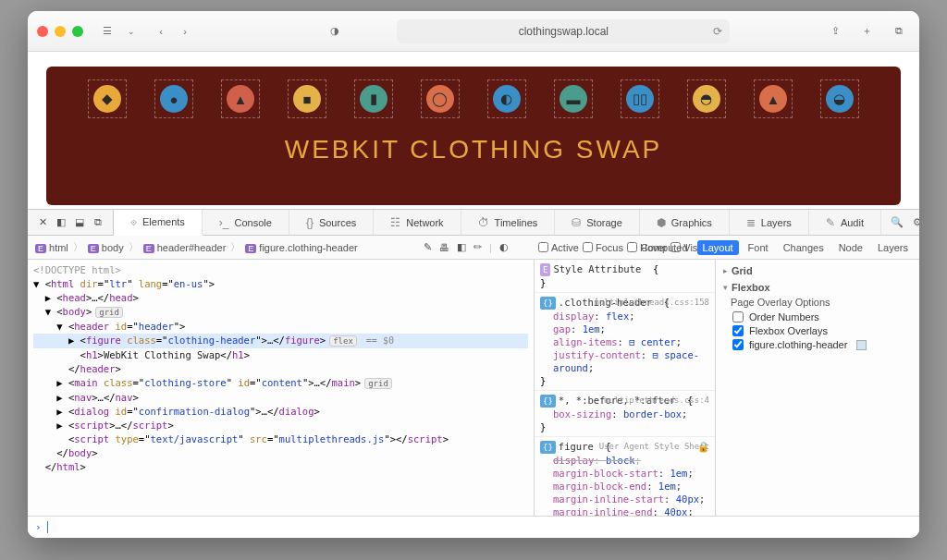 The height and width of the screenshot is (560, 947). I want to click on details-tab-changes: Changes, so click(804, 248).